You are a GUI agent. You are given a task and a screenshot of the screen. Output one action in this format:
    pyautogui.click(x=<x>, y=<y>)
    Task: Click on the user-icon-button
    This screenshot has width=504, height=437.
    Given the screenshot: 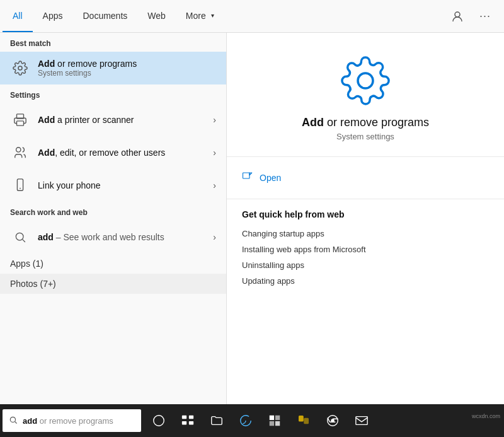 What is the action you would take?
    pyautogui.click(x=457, y=16)
    